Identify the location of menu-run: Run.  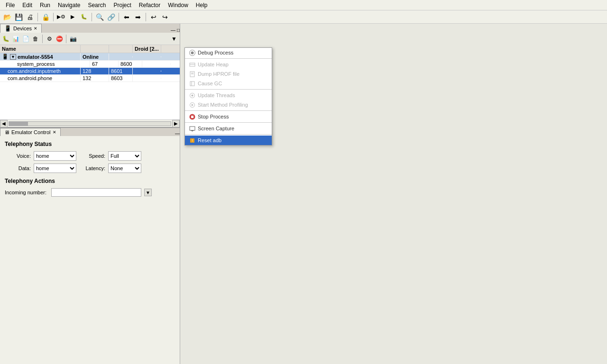
(45, 5).